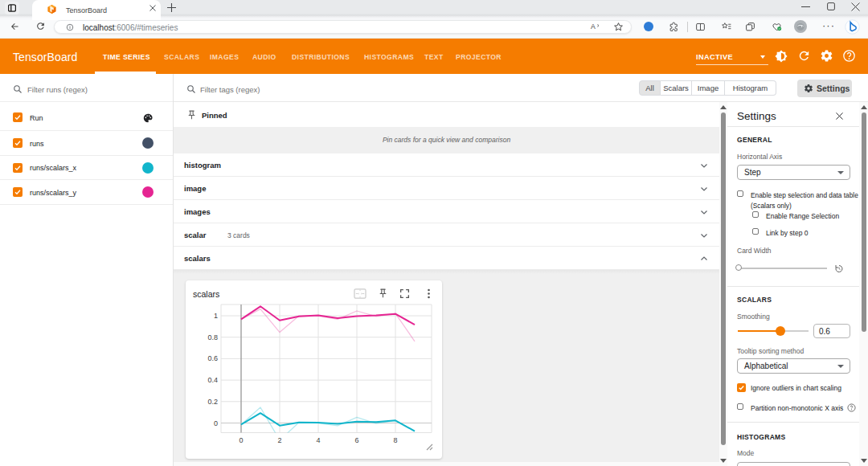 The width and height of the screenshot is (868, 466). I want to click on svg-text: 0.2, so click(212, 402).